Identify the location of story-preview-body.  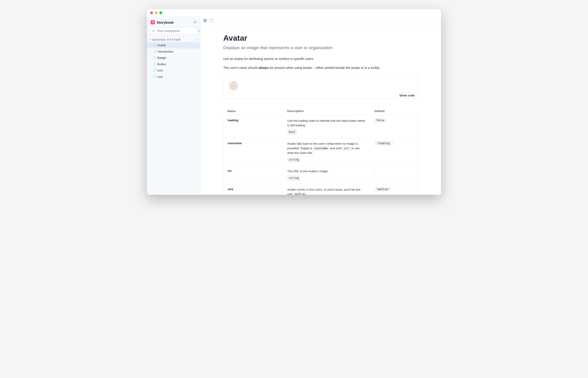
(321, 86).